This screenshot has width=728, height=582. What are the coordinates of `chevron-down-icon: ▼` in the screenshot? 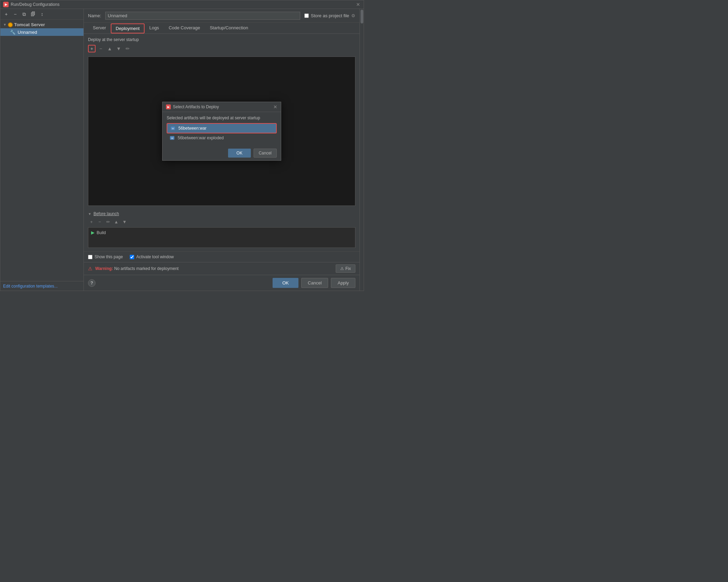 It's located at (5, 25).